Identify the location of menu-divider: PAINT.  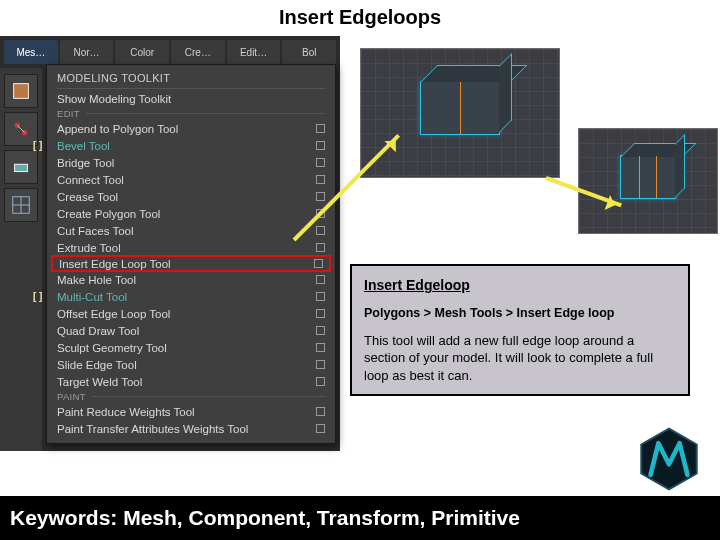
(191, 396).